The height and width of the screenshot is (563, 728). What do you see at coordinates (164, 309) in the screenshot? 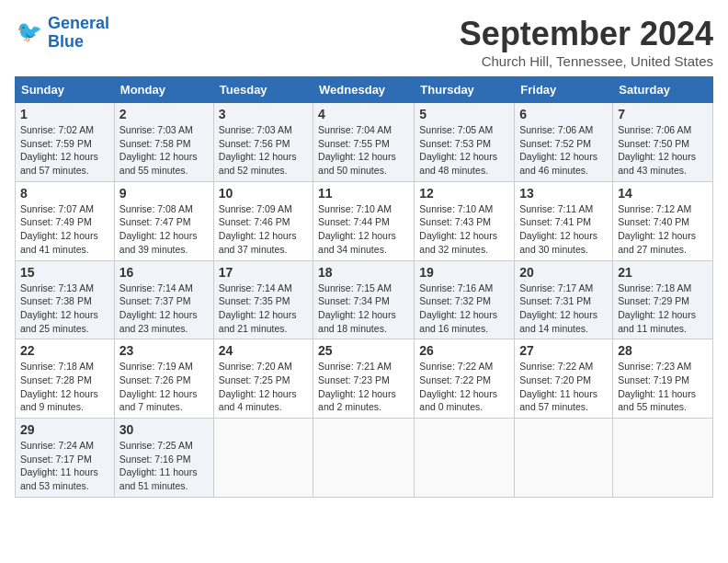
I see `day-info: Sunrise: 7:14 AMSunset: 7:37 PMDaylight:…` at bounding box center [164, 309].